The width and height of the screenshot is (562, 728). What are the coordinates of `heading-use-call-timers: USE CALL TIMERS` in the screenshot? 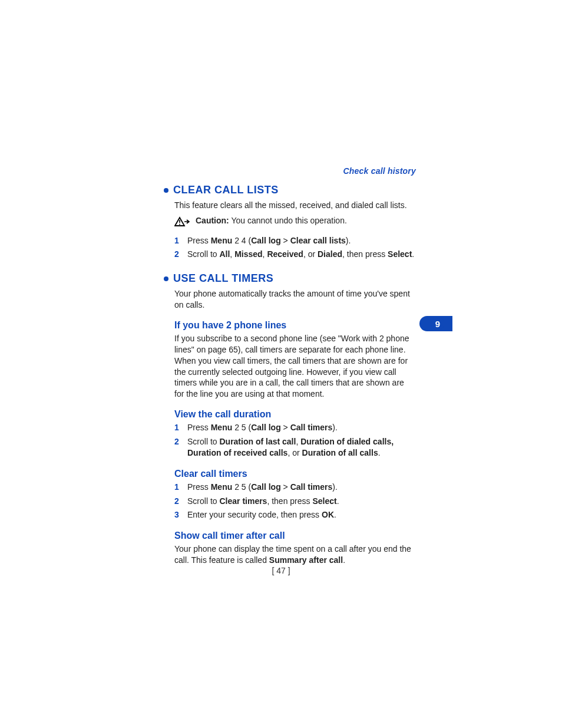 It's located at (289, 278).